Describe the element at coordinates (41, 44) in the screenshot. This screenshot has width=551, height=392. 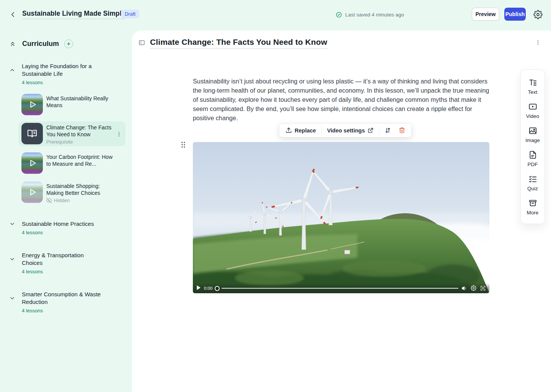
I see `curriculum-title: Curriculum` at that location.